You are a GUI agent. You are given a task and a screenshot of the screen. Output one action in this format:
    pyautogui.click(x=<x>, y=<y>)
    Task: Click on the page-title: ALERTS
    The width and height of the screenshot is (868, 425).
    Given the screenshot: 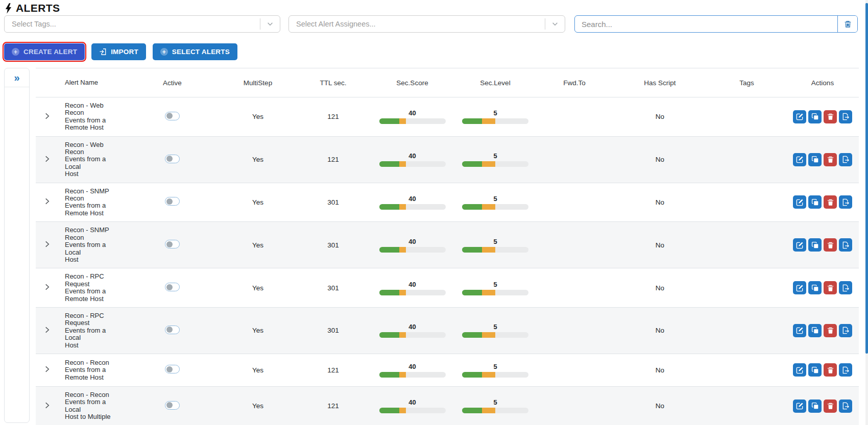 What is the action you would take?
    pyautogui.click(x=38, y=8)
    